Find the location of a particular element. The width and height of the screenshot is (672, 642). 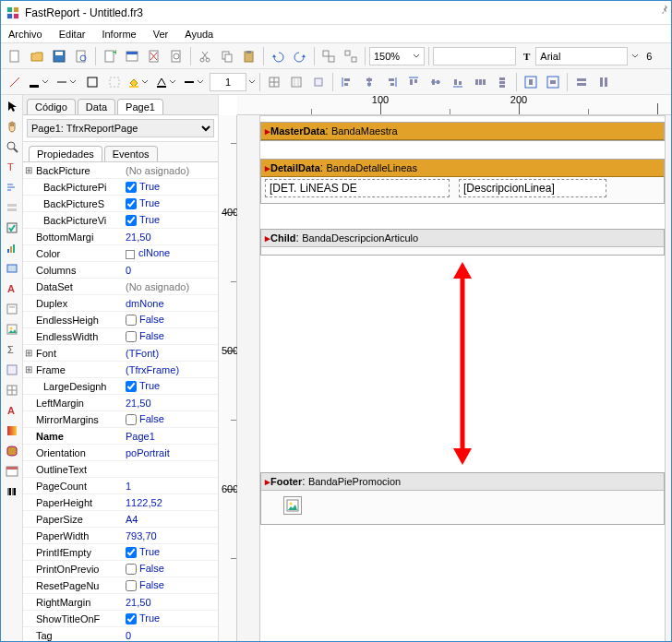

grid-btn3 is located at coordinates (318, 82).